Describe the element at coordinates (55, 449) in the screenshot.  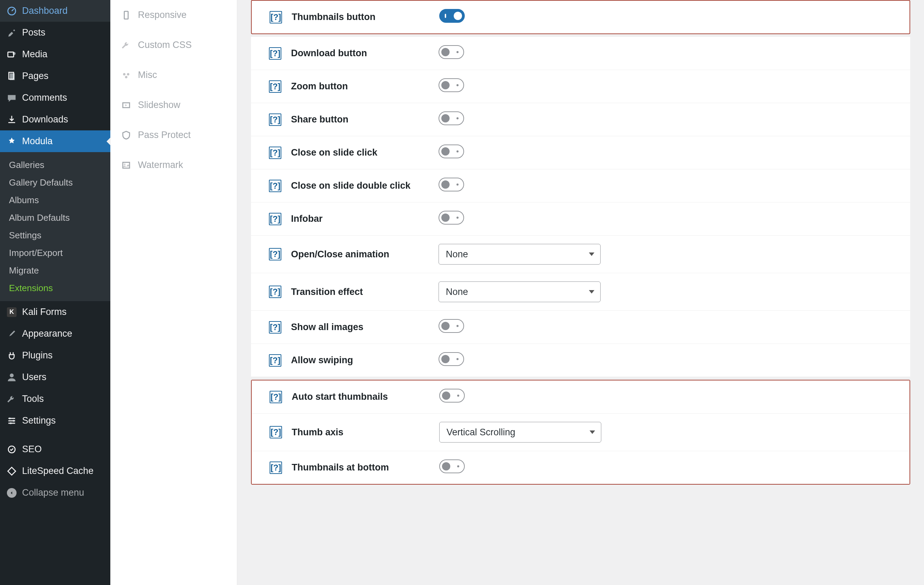
I see `menu-seo: SEO` at that location.